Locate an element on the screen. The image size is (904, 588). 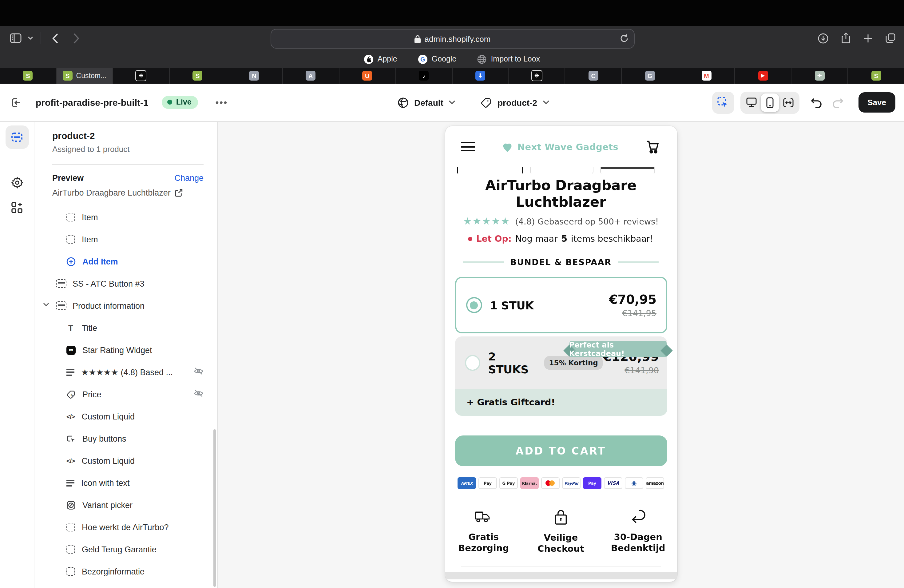
offer-name: 2 STUKS is located at coordinates (513, 363).